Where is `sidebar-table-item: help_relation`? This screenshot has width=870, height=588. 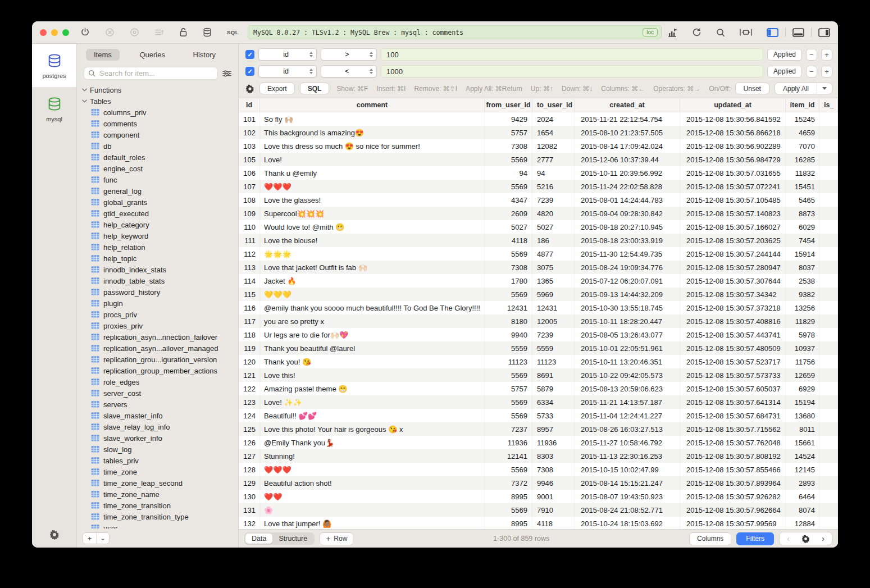
sidebar-table-item: help_relation is located at coordinates (157, 247).